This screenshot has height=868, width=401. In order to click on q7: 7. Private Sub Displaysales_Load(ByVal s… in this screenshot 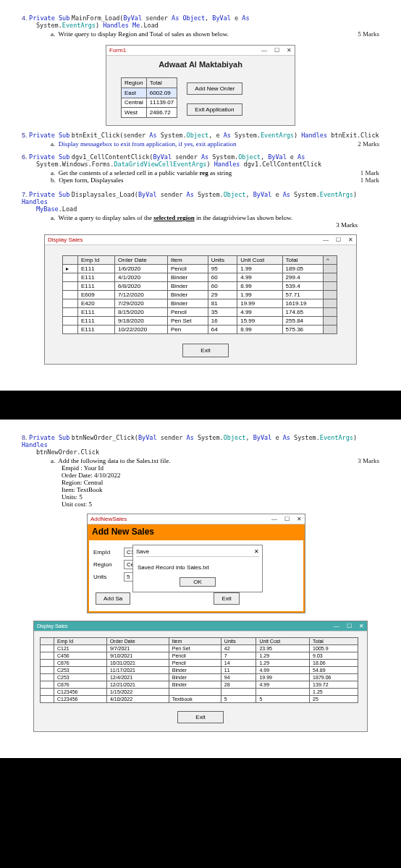, I will do `click(200, 202)`.